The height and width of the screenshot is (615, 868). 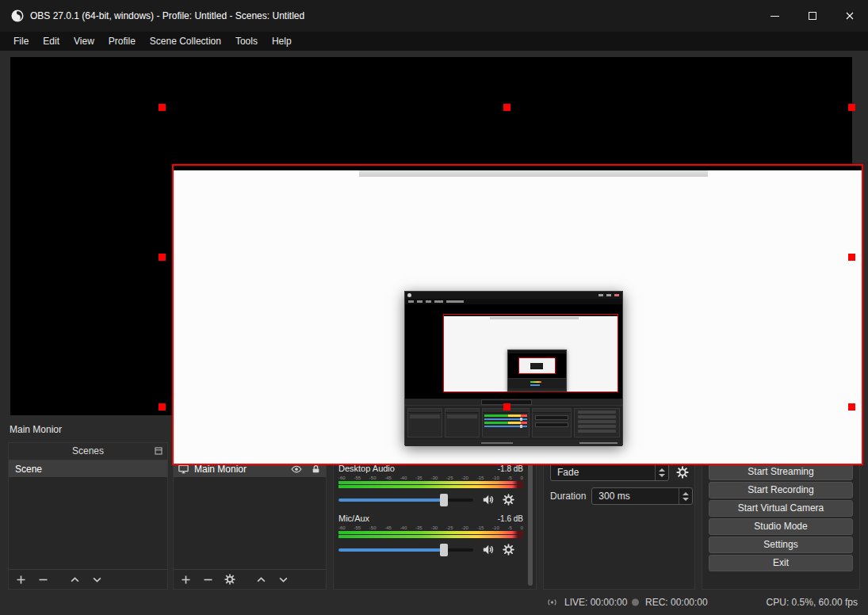 What do you see at coordinates (21, 41) in the screenshot?
I see `menu-file: File` at bounding box center [21, 41].